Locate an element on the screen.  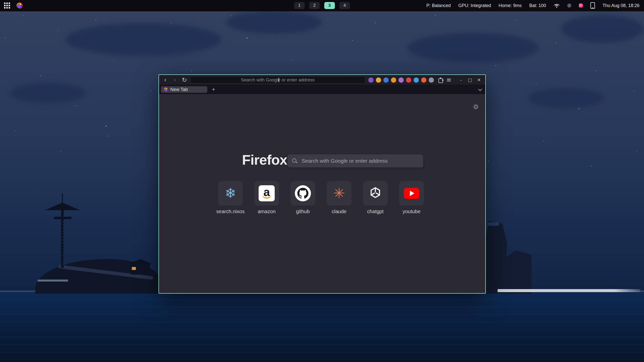
newtab-search-input is located at coordinates (362, 161).